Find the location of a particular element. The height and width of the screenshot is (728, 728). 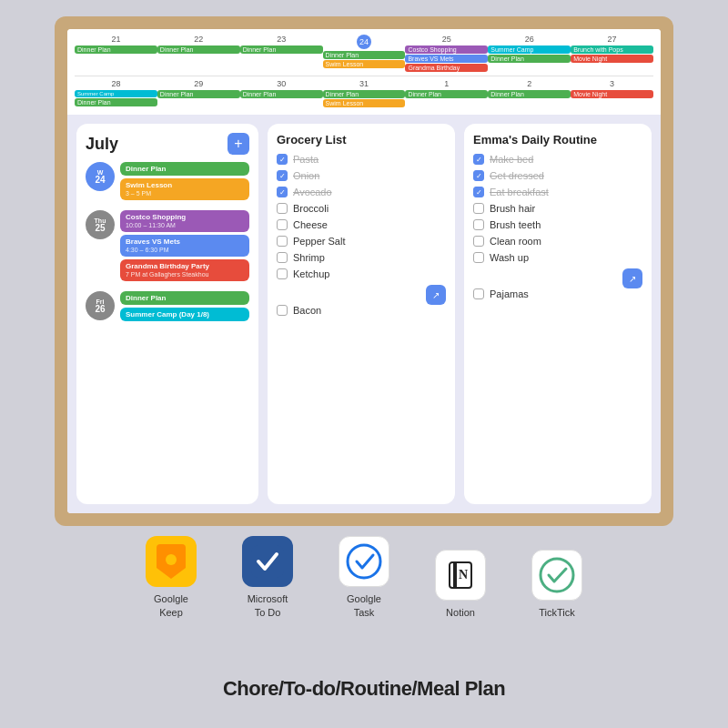

day-badge-24: W 24 is located at coordinates (100, 177).